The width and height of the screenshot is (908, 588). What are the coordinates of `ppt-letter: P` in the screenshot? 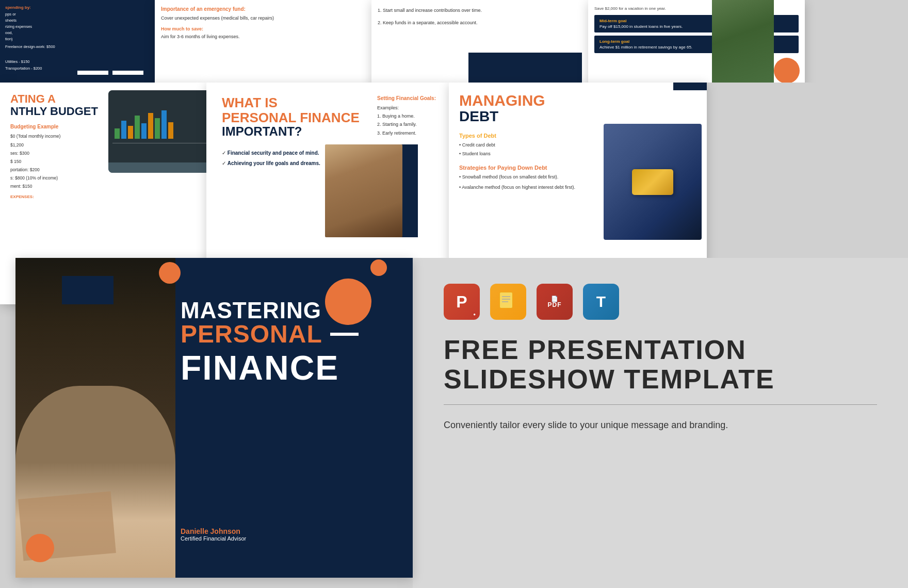 It's located at (461, 302).